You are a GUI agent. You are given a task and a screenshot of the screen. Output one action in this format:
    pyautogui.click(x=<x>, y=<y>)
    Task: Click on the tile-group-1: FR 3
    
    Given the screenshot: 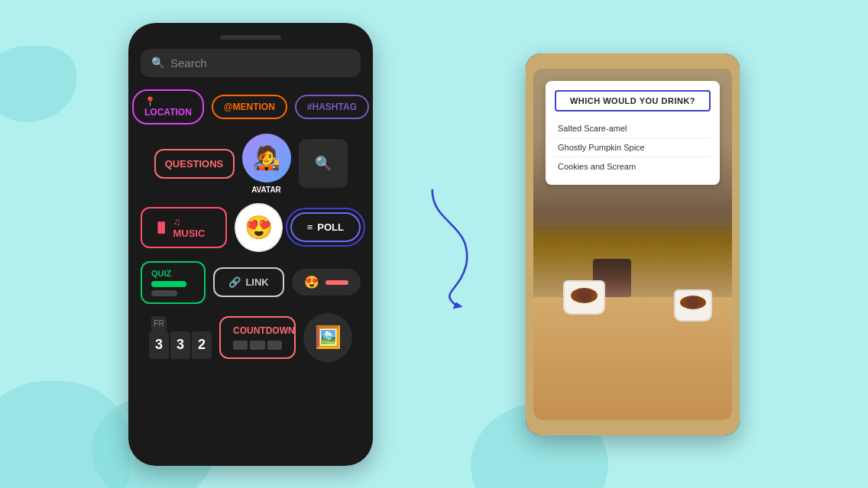 What is the action you would take?
    pyautogui.click(x=159, y=338)
    